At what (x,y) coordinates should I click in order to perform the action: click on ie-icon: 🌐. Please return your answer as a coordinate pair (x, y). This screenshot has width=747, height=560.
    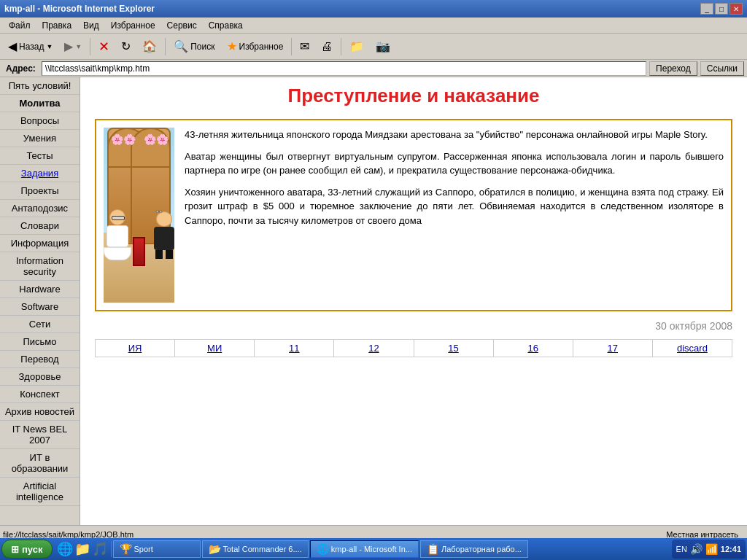
    Looking at the image, I should click on (65, 542).